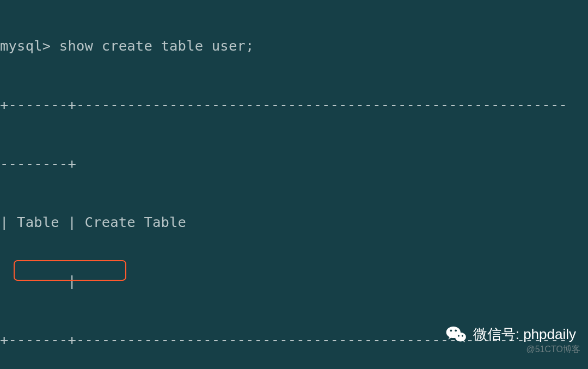 This screenshot has width=588, height=369. What do you see at coordinates (294, 222) in the screenshot?
I see `terminal-line: | Table | Create Table` at bounding box center [294, 222].